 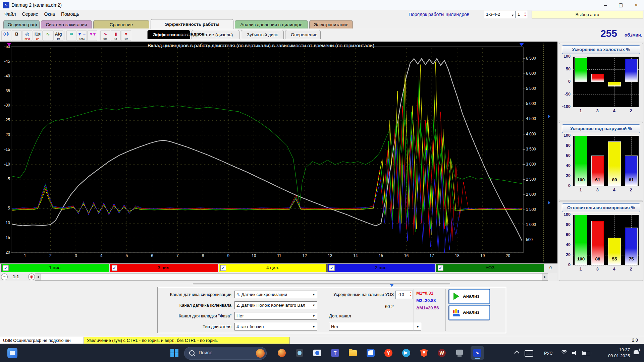 What do you see at coordinates (174, 353) in the screenshot?
I see `windows-logo-icon` at bounding box center [174, 353].